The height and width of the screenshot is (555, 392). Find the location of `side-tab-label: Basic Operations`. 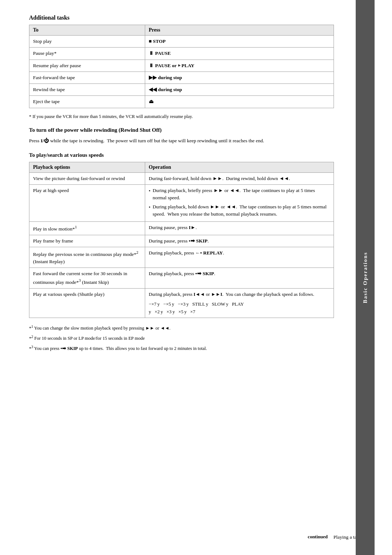

side-tab-label: Basic Operations is located at coordinates (365, 278).